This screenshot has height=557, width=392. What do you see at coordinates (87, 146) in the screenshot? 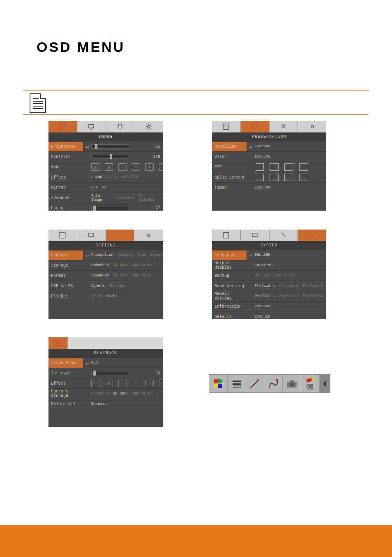
I see `enter-icon: ↵` at bounding box center [87, 146].